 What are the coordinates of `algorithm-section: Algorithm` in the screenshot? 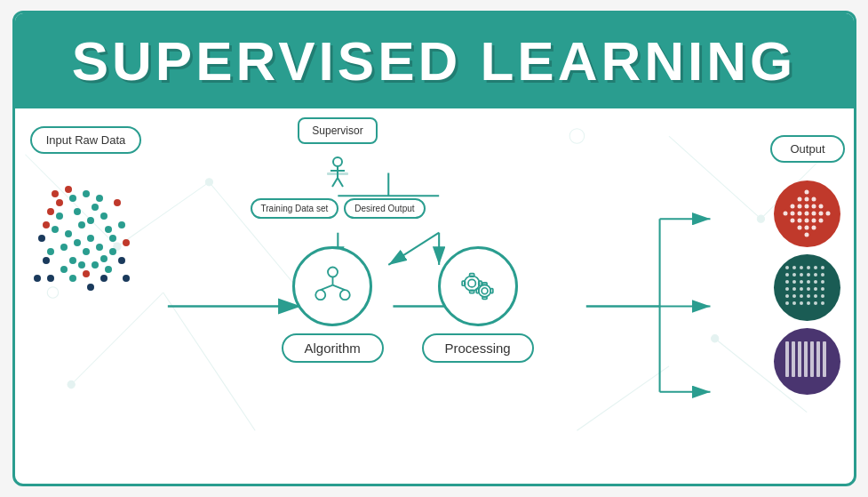 It's located at (332, 304).